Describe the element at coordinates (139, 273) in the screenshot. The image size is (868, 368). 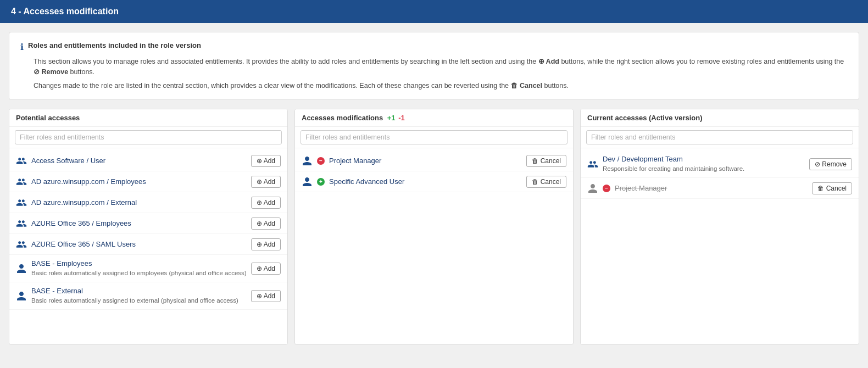
I see `list-item-desc: Basic roles automatically assigned to em…` at that location.